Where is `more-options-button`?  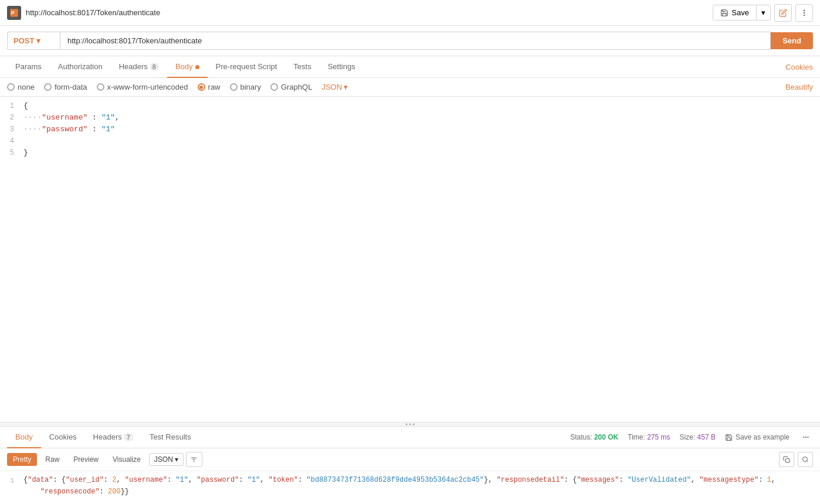 more-options-button is located at coordinates (804, 13).